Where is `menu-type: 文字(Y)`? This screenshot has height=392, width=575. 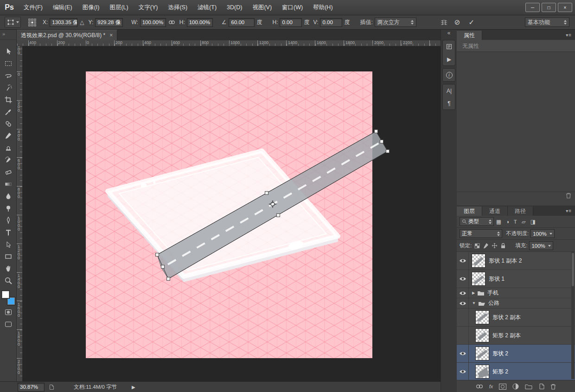
menu-type: 文字(Y) is located at coordinates (148, 7).